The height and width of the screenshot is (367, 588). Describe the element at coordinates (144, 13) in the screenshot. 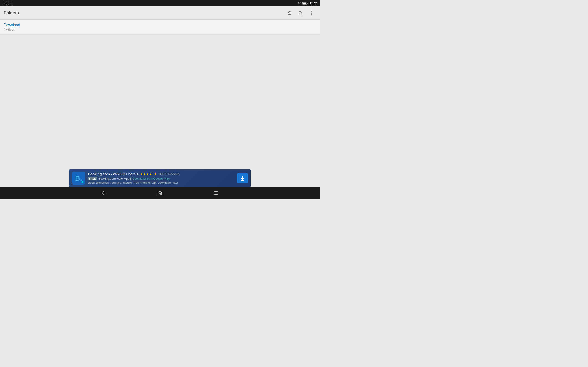

I see `app-bar-title: Folders` at that location.